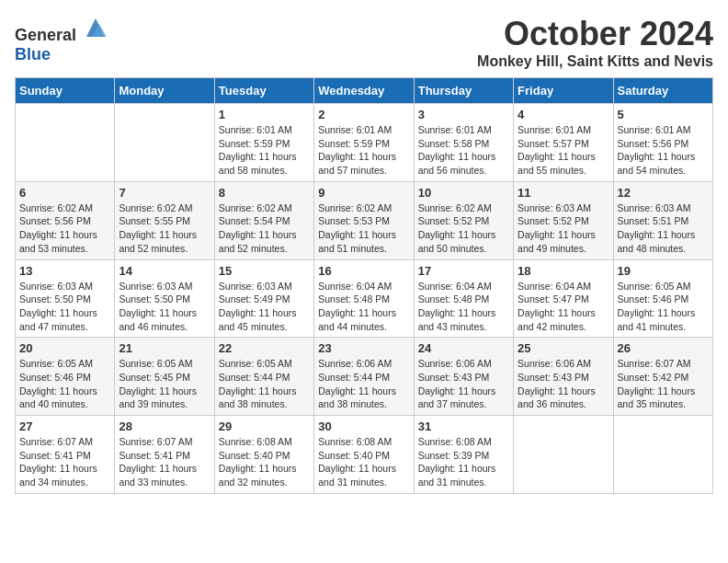 This screenshot has height=563, width=728. What do you see at coordinates (364, 427) in the screenshot?
I see `day-number: 30` at bounding box center [364, 427].